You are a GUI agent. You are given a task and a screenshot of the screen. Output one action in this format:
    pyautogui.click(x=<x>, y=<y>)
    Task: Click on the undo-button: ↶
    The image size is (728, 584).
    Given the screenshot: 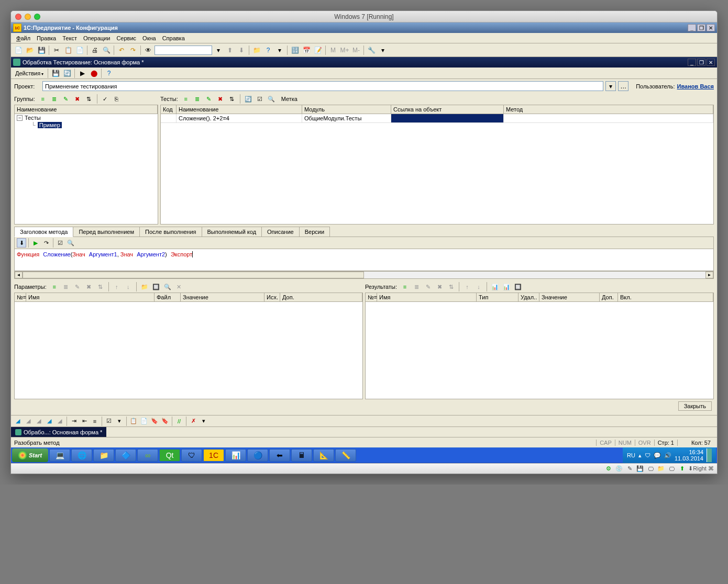 What is the action you would take?
    pyautogui.click(x=122, y=50)
    